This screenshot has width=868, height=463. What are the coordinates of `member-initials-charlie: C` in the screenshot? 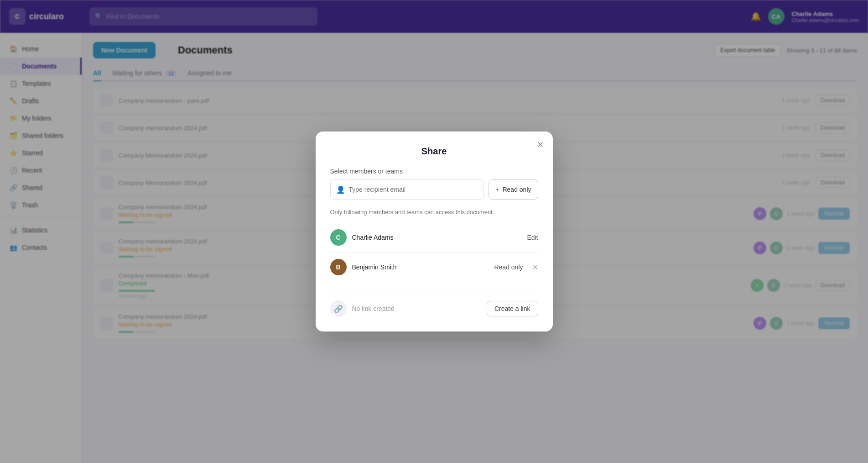 It's located at (338, 237).